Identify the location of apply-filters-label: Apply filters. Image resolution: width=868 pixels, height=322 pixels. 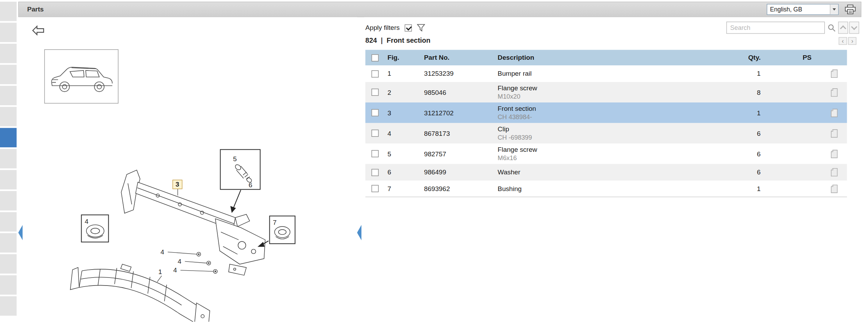
(383, 28).